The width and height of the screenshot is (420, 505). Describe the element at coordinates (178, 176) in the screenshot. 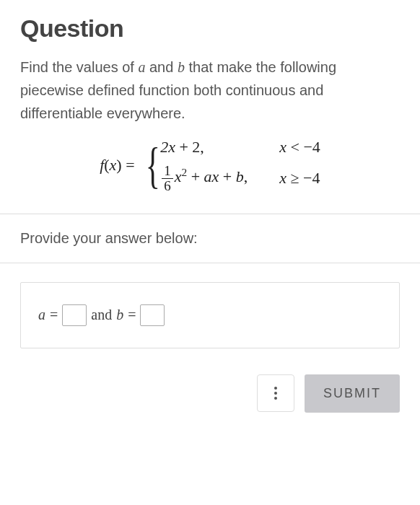

I see `case2-x: x` at that location.